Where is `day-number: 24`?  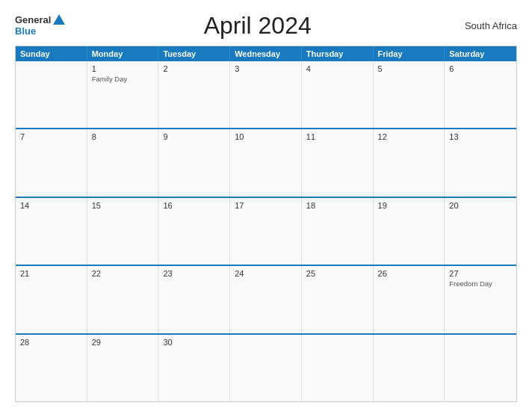 day-number: 24 is located at coordinates (266, 274).